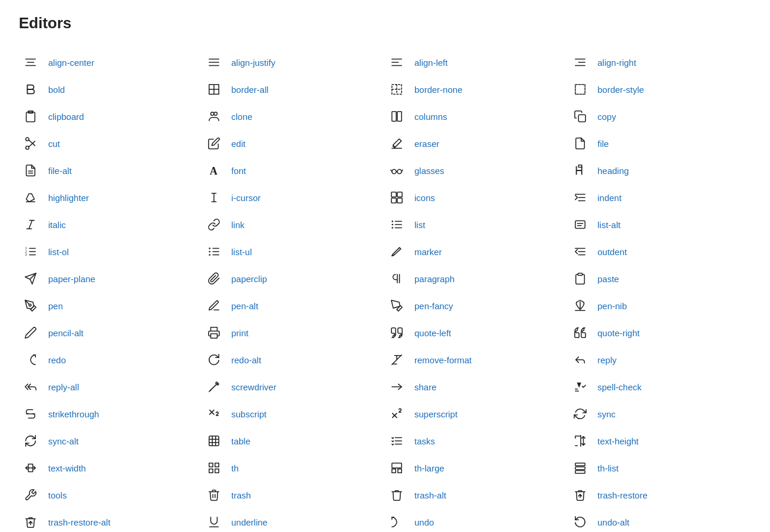  Describe the element at coordinates (214, 387) in the screenshot. I see `screwdriver-icon` at that location.